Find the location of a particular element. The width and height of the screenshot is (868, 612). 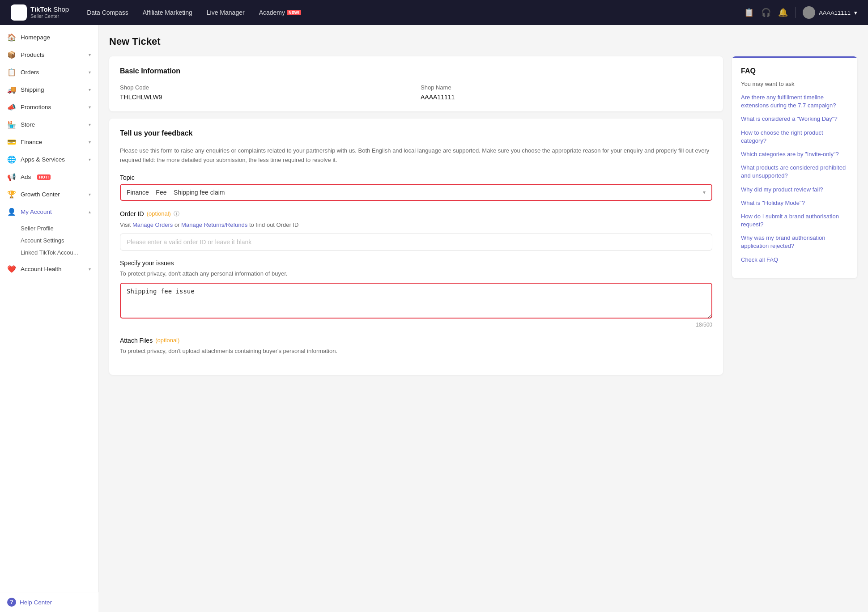

topic-group: Topic Finance – Fee – Shipping fee claim… is located at coordinates (416, 187).